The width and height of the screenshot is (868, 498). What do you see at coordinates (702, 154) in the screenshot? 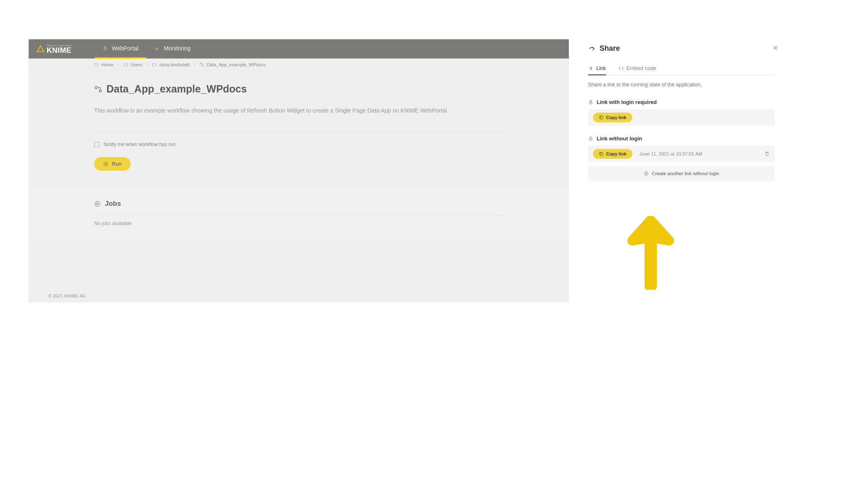
I see `link-timestamp: June 11, 2021 at 10:37:02 AM` at bounding box center [702, 154].